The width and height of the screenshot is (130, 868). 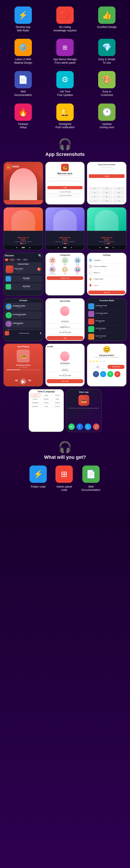 What do you see at coordinates (65, 327) in the screenshot?
I see `email-field-value: ali@gmail.com` at bounding box center [65, 327].